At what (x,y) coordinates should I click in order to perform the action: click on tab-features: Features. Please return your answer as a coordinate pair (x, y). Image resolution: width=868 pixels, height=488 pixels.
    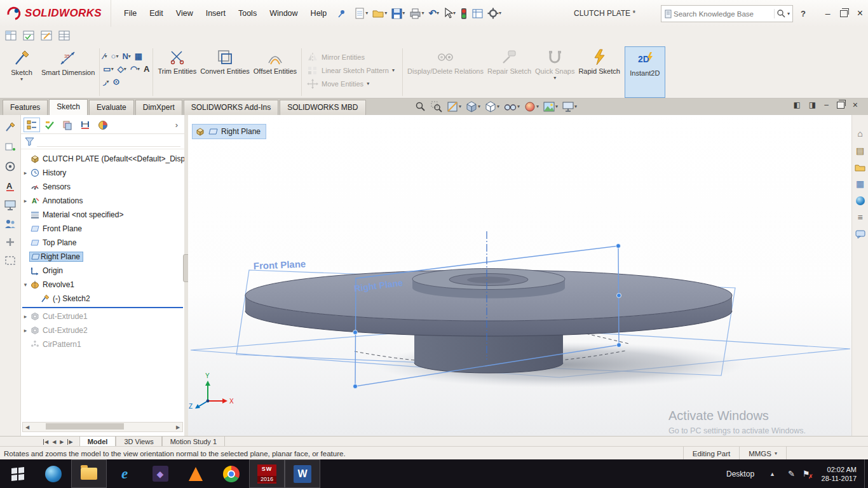
    Looking at the image, I should click on (25, 107).